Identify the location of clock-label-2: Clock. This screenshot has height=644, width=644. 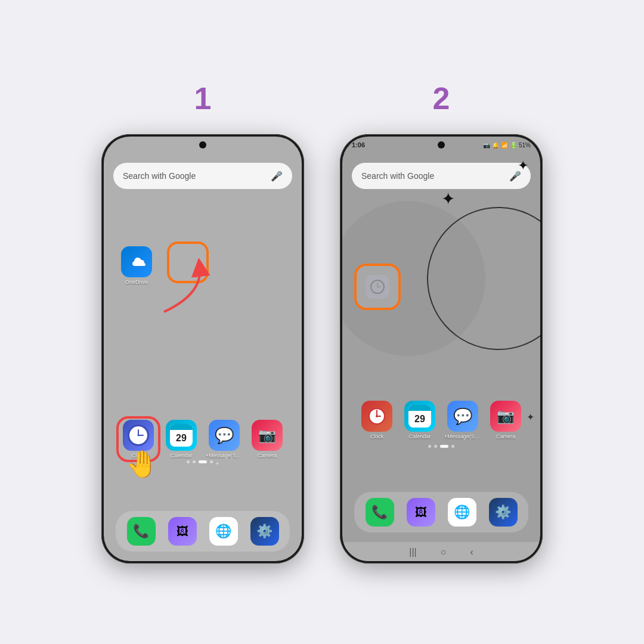
(377, 436).